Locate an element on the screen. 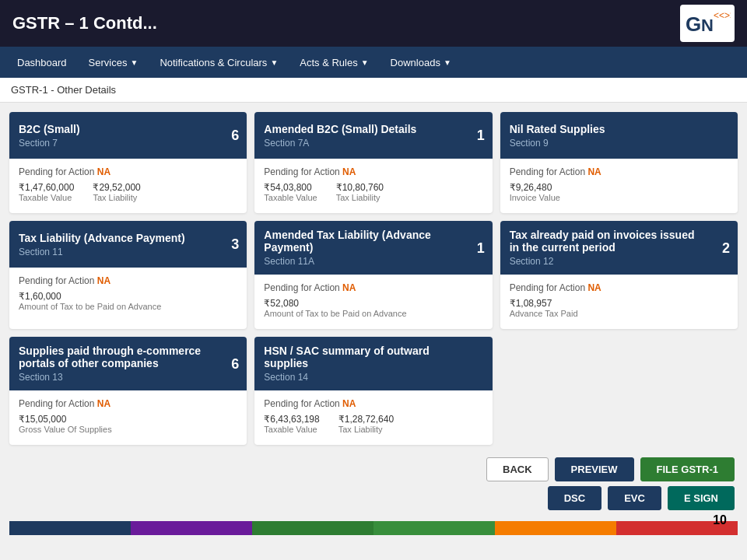 Image resolution: width=747 pixels, height=560 pixels. card-title-ecommerce: Supplies paid through e-commerce portals… is located at coordinates (128, 357).